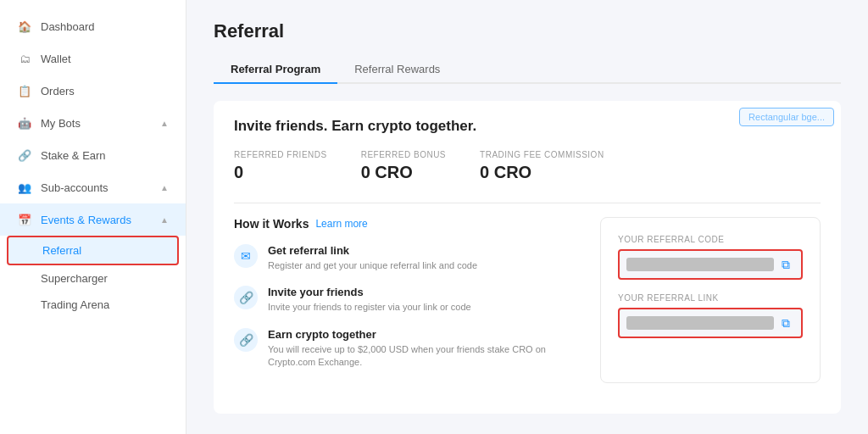 The height and width of the screenshot is (434, 868). Describe the element at coordinates (25, 26) in the screenshot. I see `dashboard-icon: 🏠` at that location.